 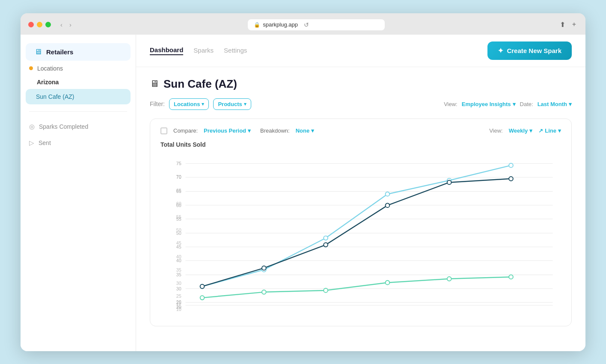 I want to click on date-label: Date:, so click(x=526, y=104).